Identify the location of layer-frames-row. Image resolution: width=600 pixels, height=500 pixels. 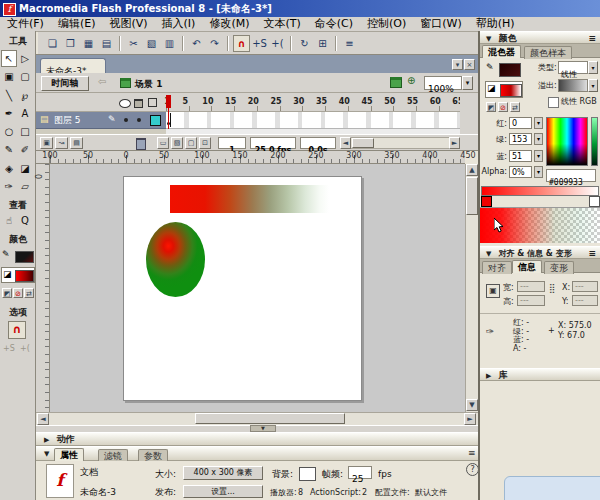
(313, 120).